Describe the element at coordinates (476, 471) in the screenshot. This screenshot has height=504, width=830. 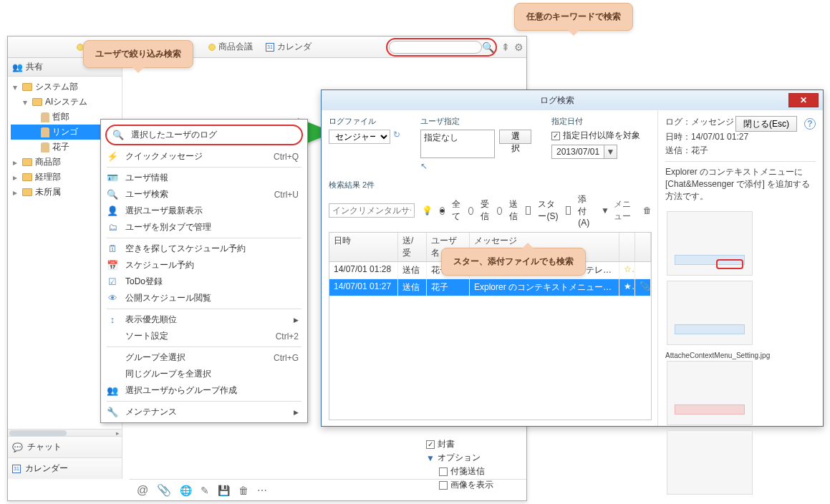
I see `opt-attach-send: 付箋送信` at that location.